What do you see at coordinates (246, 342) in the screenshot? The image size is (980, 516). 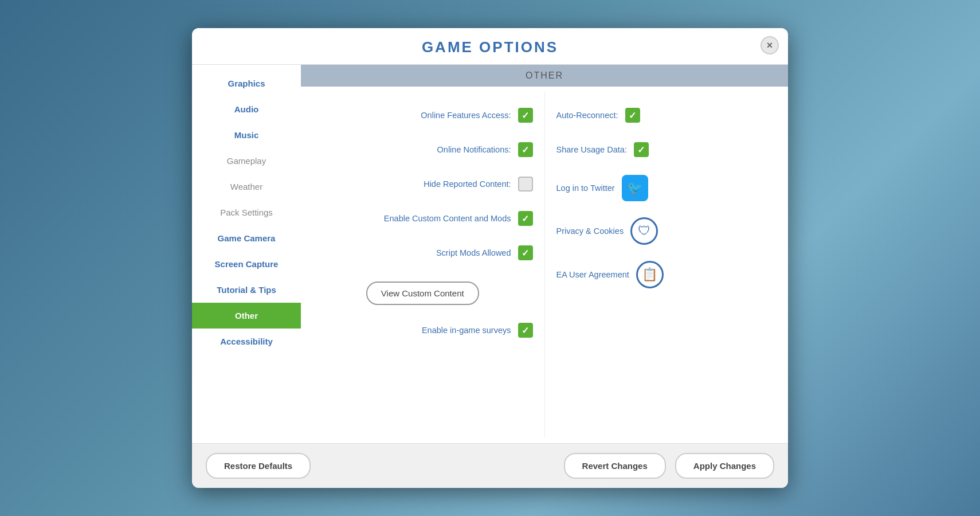 I see `sidebar-item-accessibility: Accessibility` at bounding box center [246, 342].